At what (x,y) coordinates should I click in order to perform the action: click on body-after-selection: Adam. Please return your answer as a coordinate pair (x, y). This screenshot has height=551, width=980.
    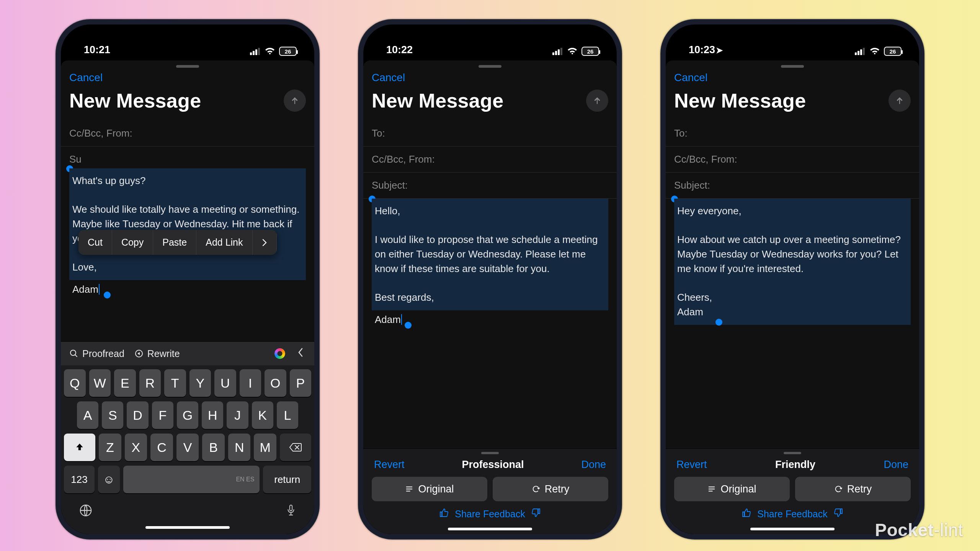
    Looking at the image, I should click on (388, 320).